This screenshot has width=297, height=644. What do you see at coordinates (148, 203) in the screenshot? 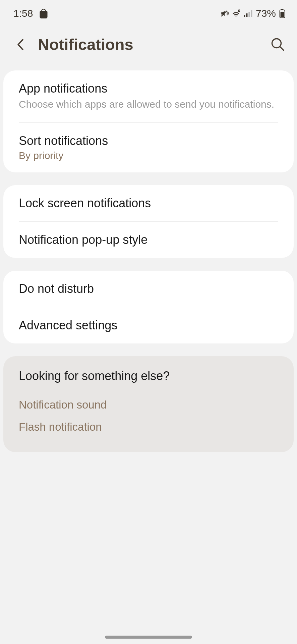
I see `lock-screen-notifications-row: Lock screen notifications` at bounding box center [148, 203].